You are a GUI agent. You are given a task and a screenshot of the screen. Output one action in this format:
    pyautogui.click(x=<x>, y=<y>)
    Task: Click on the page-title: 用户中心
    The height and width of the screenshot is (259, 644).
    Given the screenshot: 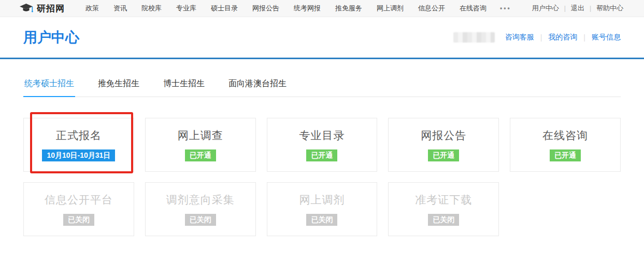 What is the action you would take?
    pyautogui.click(x=51, y=37)
    